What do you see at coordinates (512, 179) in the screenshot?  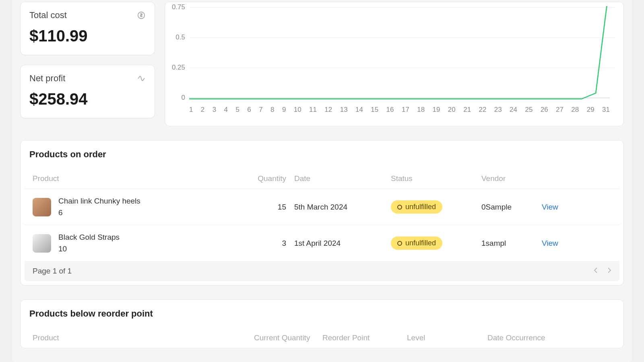 I see `col-vendor-header: Vendor` at bounding box center [512, 179].